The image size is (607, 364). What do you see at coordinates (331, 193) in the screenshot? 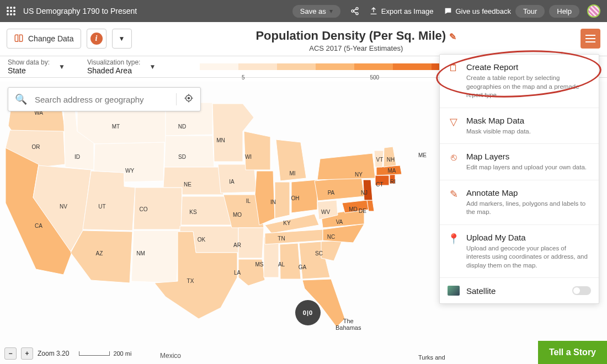
I see `state-label-PA: PA` at bounding box center [331, 193].